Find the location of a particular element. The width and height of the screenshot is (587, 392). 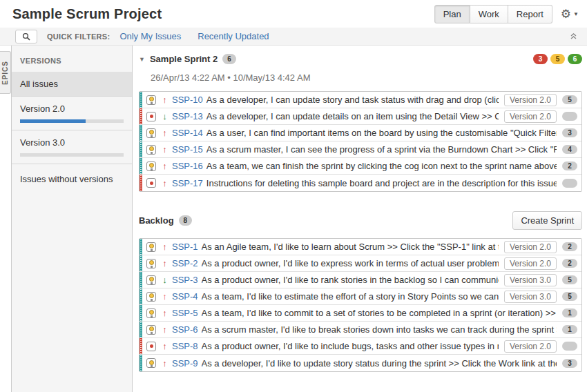

issue-summary: As a user, I can find important items on… is located at coordinates (381, 133).